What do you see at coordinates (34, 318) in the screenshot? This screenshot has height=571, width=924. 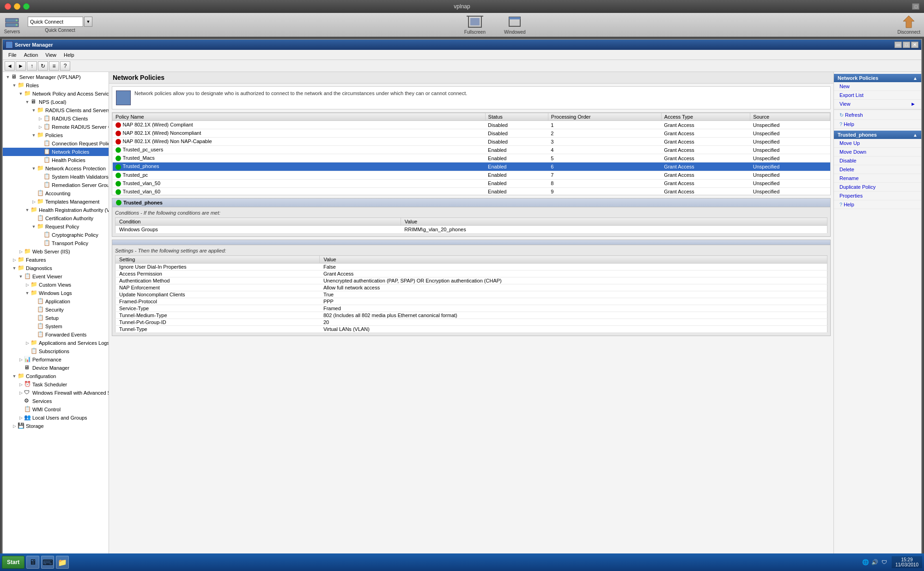 I see `expander-setup` at bounding box center [34, 318].